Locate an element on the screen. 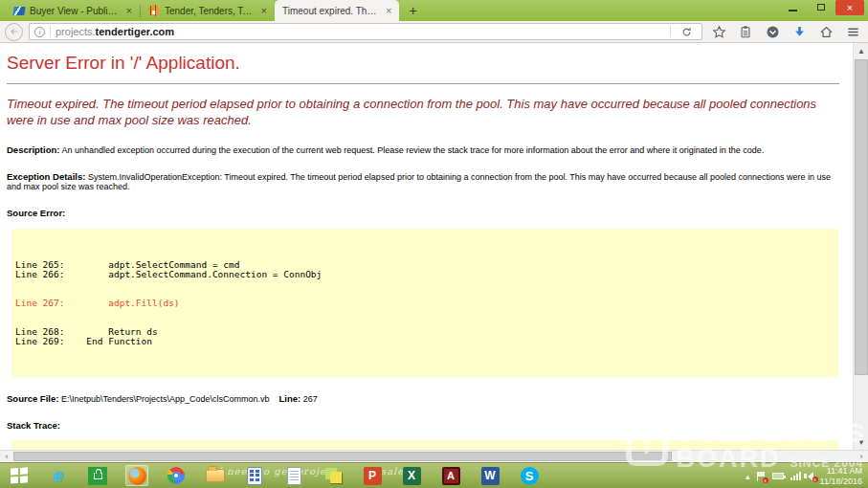  line-label: Line: is located at coordinates (291, 398).